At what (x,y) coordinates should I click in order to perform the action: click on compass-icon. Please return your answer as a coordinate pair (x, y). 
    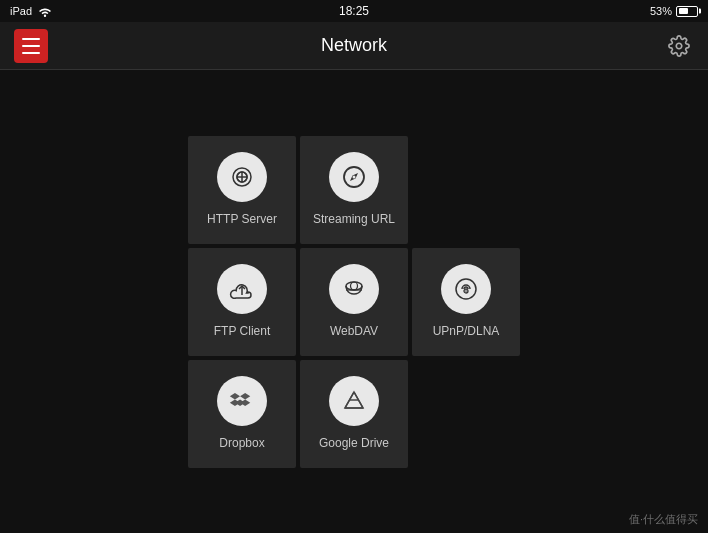
    Looking at the image, I should click on (354, 177).